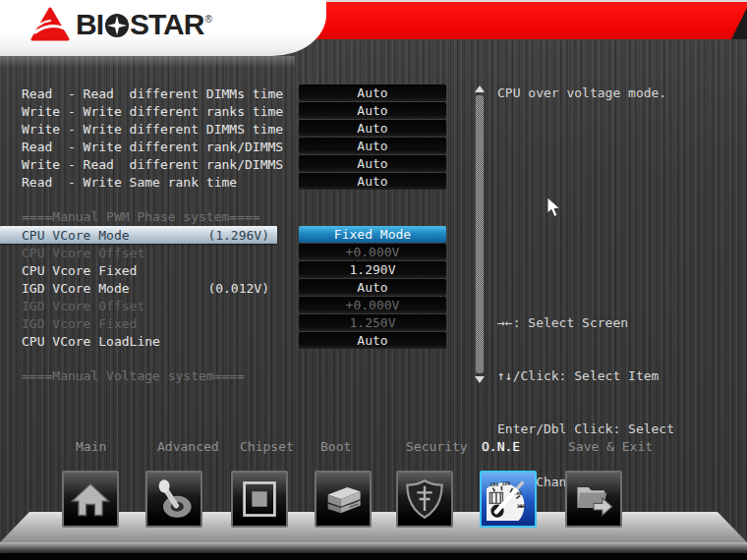 This screenshot has width=747, height=560. Describe the element at coordinates (139, 323) in the screenshot. I see `setting-row: IGD Vcore Fixed` at that location.